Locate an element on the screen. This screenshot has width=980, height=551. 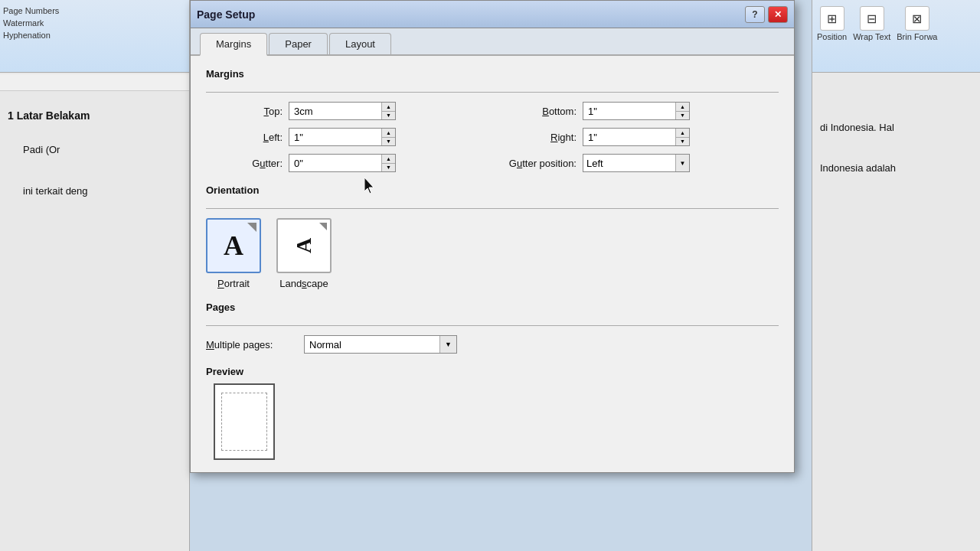
pages-section-title: Pages is located at coordinates (492, 309).